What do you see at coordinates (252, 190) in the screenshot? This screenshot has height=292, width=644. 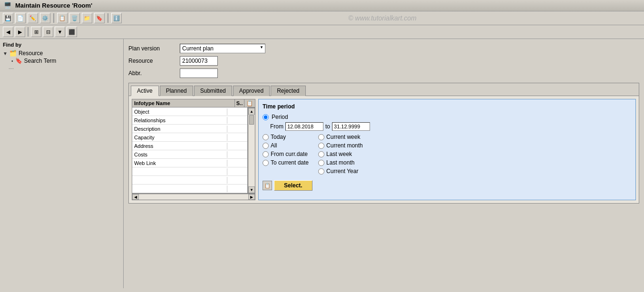 I see `scroll-down-btn: ▼` at bounding box center [252, 190].